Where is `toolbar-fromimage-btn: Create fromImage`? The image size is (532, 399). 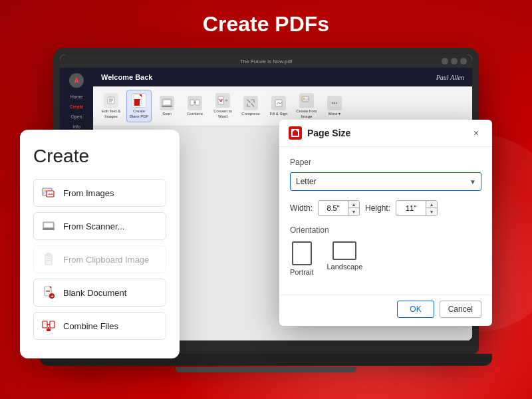
toolbar-fromimage-btn: Create fromImage is located at coordinates (307, 106).